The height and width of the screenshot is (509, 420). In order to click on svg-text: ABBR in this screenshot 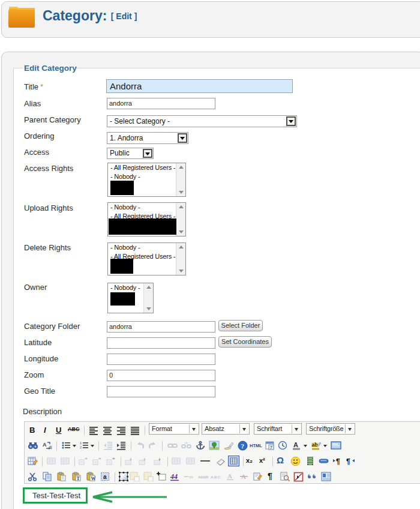, I will do `click(203, 477)`.